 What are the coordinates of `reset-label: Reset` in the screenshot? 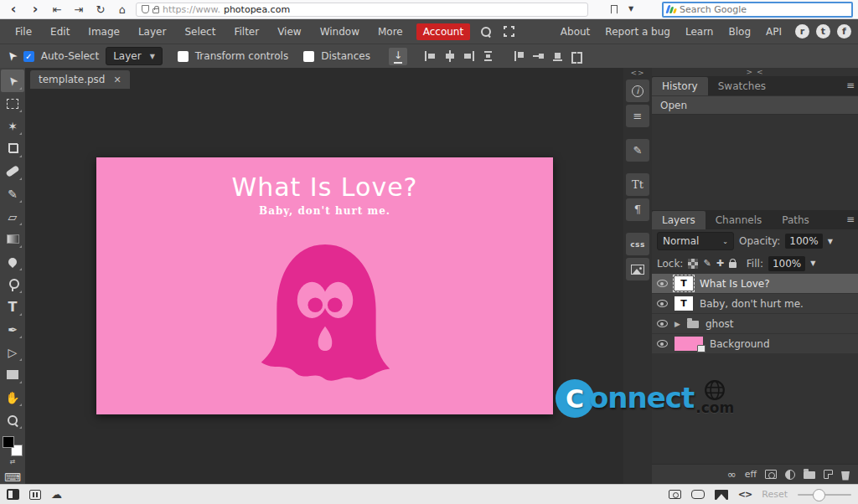 It's located at (774, 494).